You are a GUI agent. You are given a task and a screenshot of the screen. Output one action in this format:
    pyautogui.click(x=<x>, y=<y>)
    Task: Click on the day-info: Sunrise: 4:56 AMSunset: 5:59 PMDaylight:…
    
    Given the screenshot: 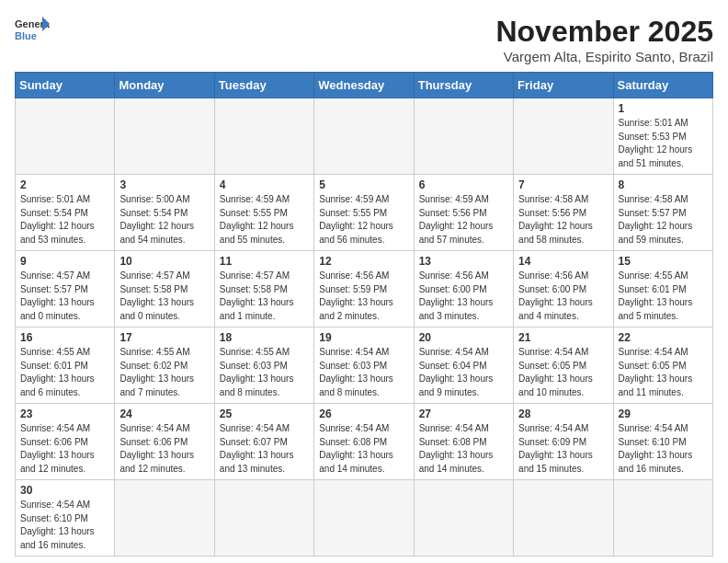 What is the action you would take?
    pyautogui.click(x=364, y=296)
    